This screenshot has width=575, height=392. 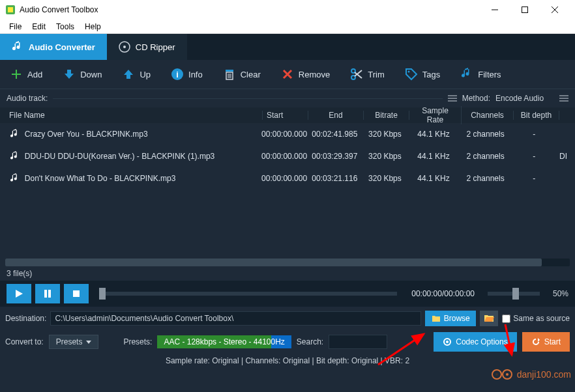 What do you see at coordinates (537, 115) in the screenshot?
I see `col-bitdepth: Bit depth` at bounding box center [537, 115].